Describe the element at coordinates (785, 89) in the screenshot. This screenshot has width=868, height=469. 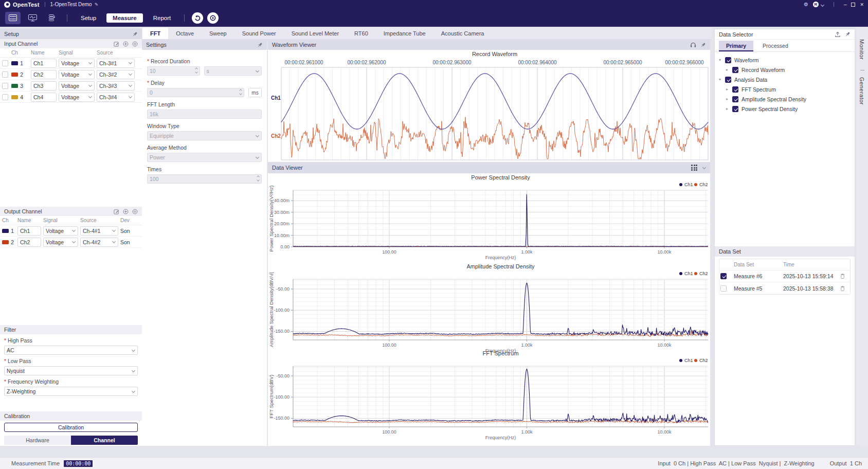
I see `tree-item-fft-spectrum: ▸FFT Spectrum` at that location.